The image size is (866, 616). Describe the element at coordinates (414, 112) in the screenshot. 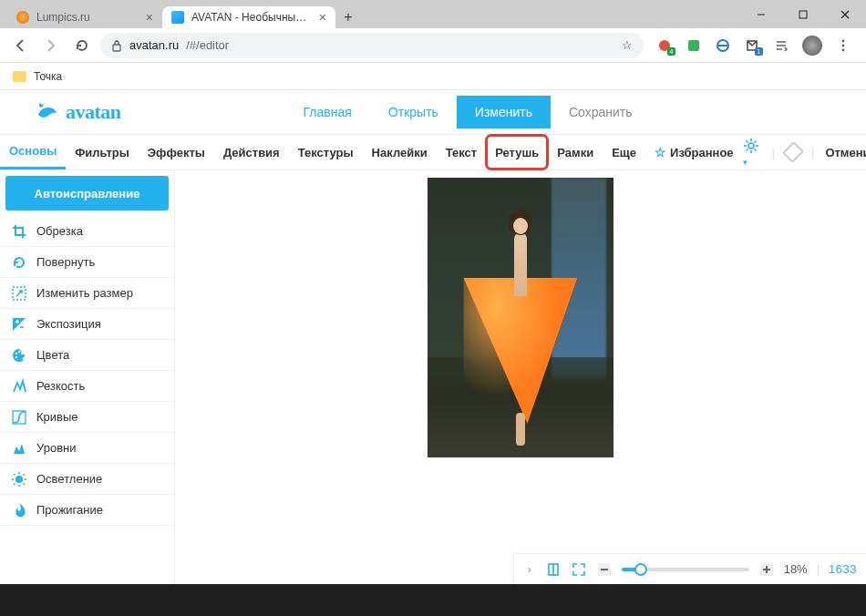

I see `menu-open: Открыть` at that location.